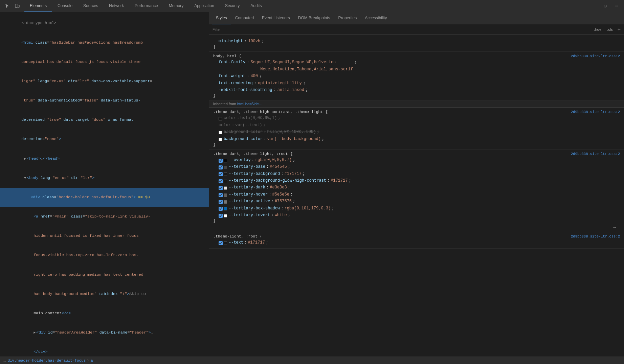 Image resolution: width=624 pixels, height=364 pixels. Describe the element at coordinates (104, 178) in the screenshot. I see `body-node: ▼<body lang="en-us" dir="ltr">` at that location.